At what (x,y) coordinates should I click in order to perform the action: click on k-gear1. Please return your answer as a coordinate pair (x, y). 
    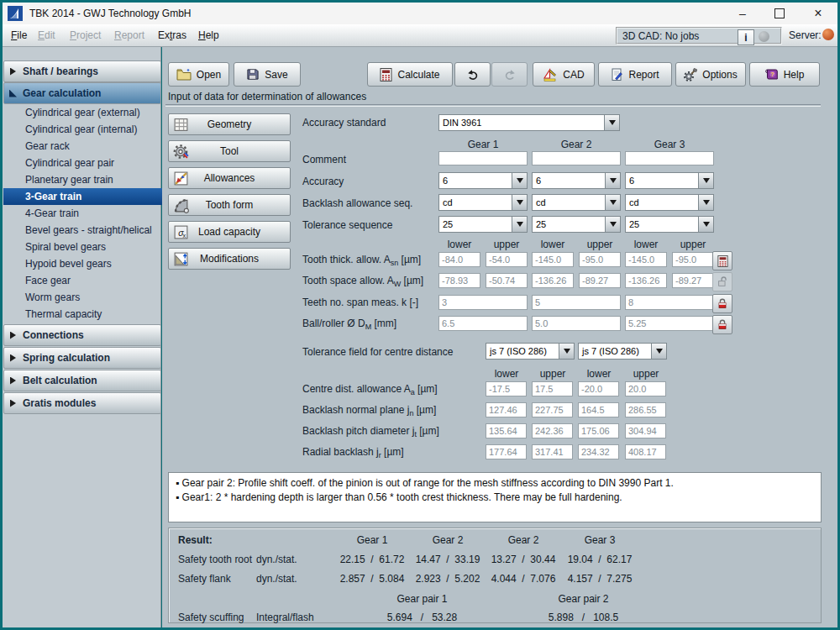
    Looking at the image, I should click on (483, 302).